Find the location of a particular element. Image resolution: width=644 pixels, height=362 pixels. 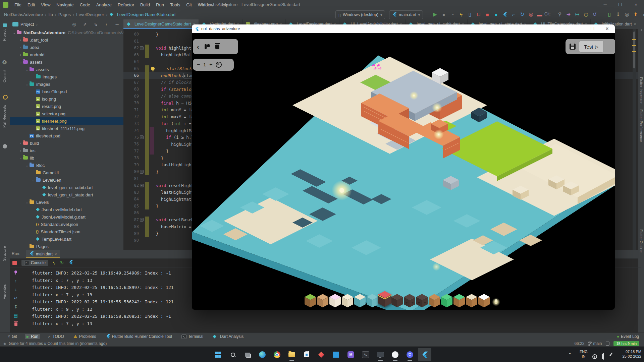

intention-bulb-icon is located at coordinates (153, 68).